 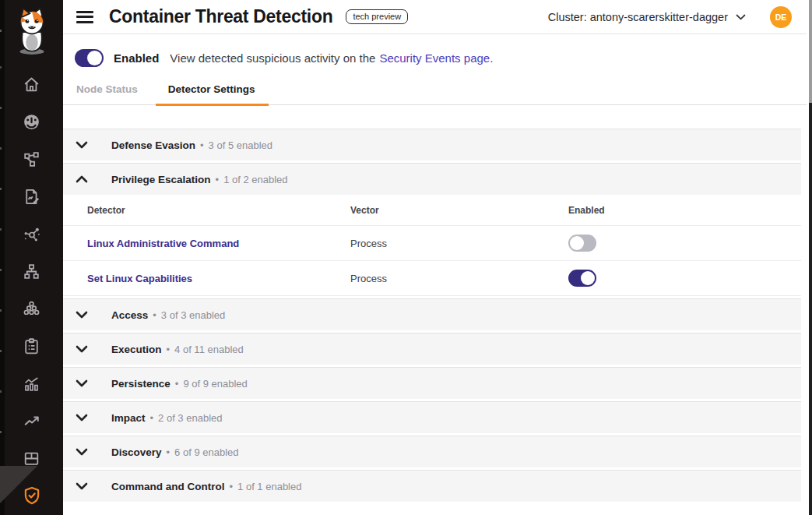 I want to click on detection-enabled-toggle, so click(x=89, y=58).